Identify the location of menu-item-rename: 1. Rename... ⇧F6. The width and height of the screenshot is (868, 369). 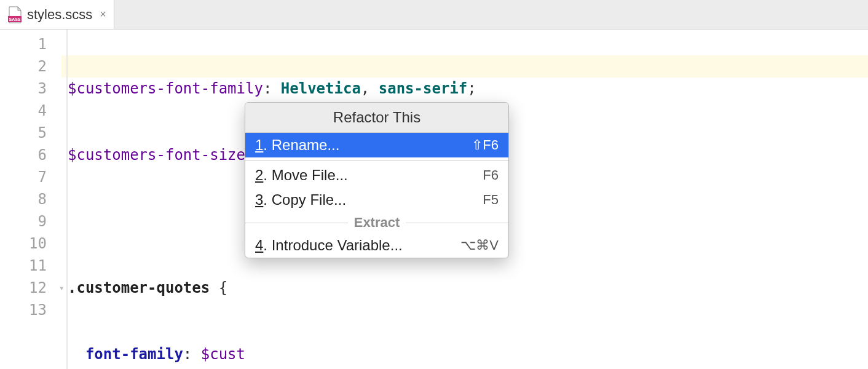
(377, 145).